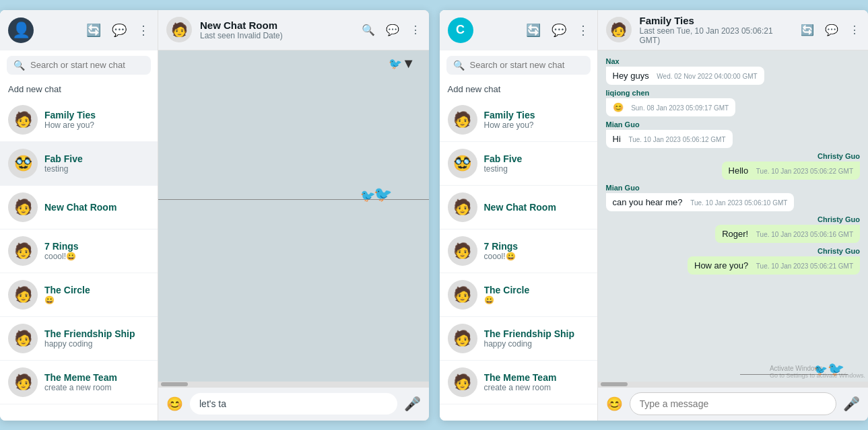 The image size is (868, 430). I want to click on chat-name-7rings-1: 7 Rings, so click(97, 246).